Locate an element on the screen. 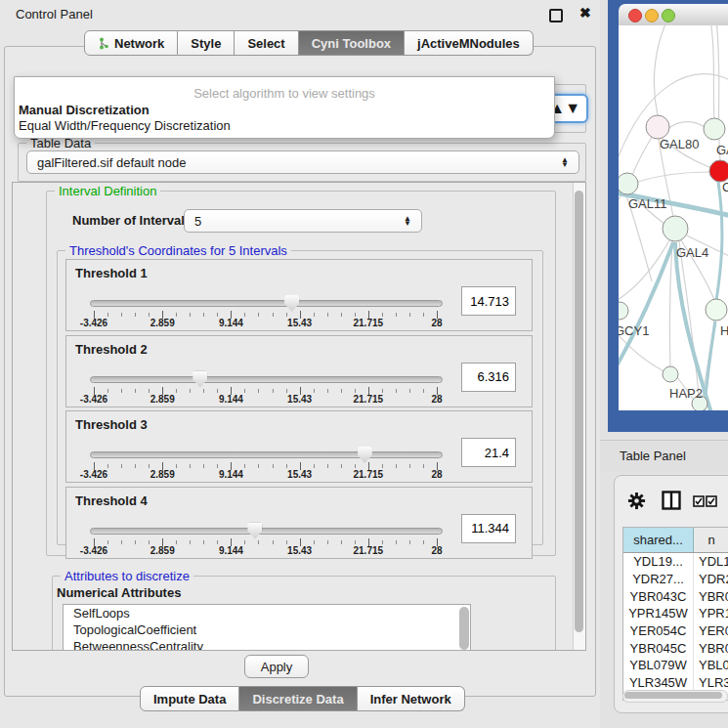 The width and height of the screenshot is (728, 728). dropdown-item-manual-discretization: Manual Discretization is located at coordinates (84, 109).